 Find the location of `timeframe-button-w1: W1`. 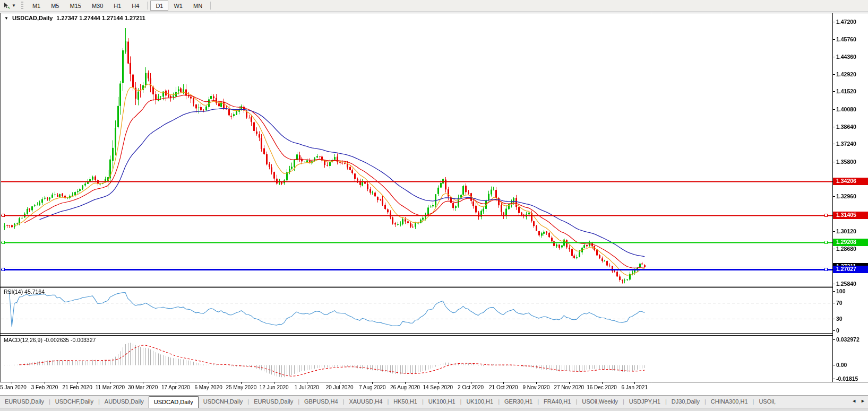

timeframe-button-w1: W1 is located at coordinates (178, 5).